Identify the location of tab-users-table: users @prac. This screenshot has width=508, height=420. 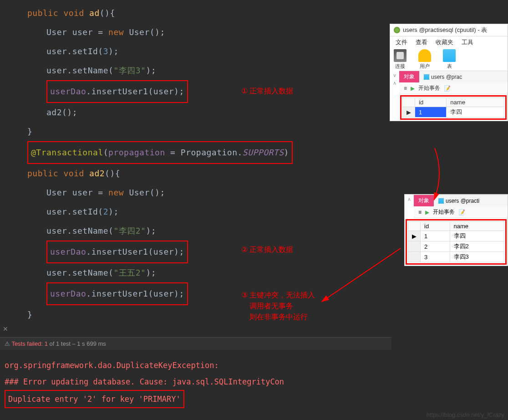
(443, 77).